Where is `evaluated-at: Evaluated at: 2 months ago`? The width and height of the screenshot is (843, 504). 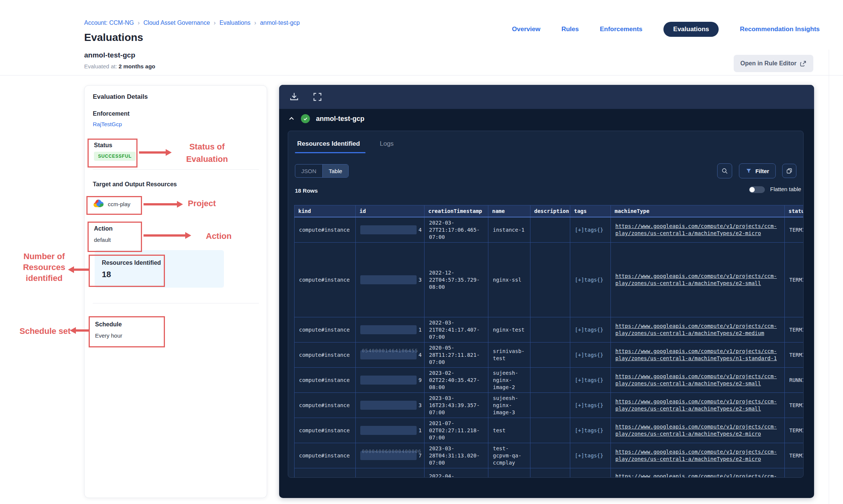
evaluated-at: Evaluated at: 2 months ago is located at coordinates (119, 66).